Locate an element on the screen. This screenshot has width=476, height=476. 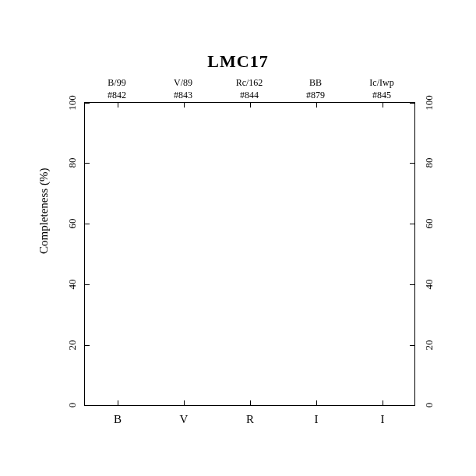
col-header-top: BB is located at coordinates (316, 83).